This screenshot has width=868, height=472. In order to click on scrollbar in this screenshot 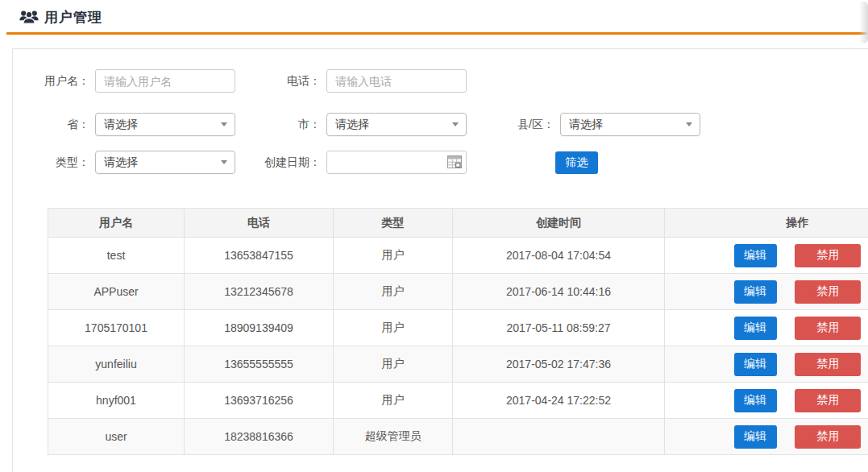, I will do `click(864, 23)`.